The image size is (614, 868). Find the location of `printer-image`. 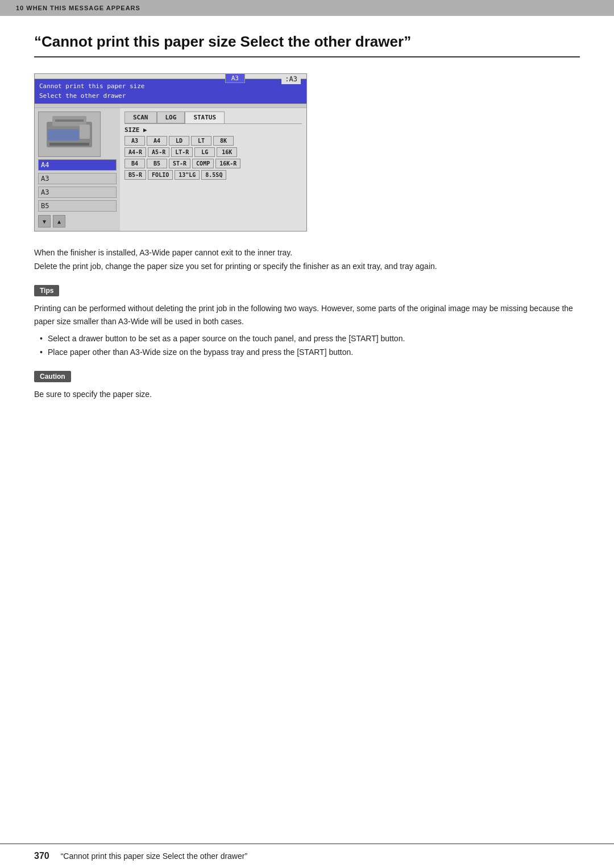

printer-image is located at coordinates (69, 134).